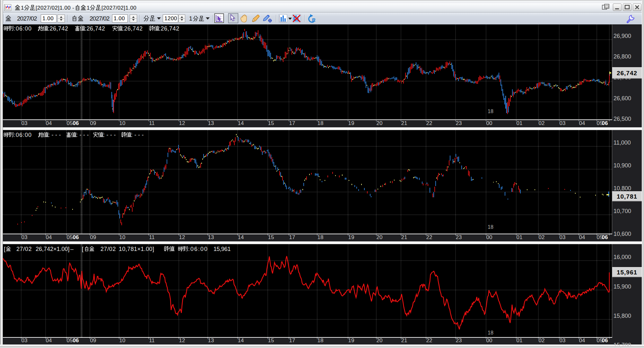  Describe the element at coordinates (622, 36) in the screenshot. I see `svg-text: 26,900` at that location.